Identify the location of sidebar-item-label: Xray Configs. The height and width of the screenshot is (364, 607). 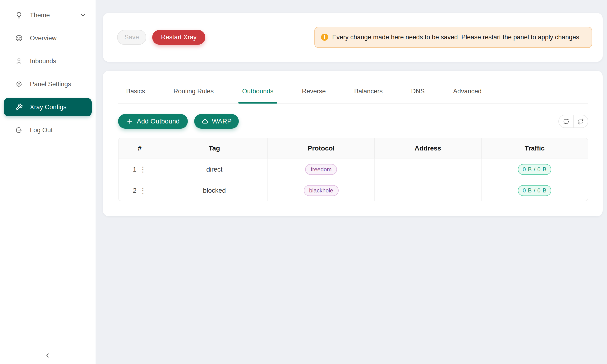
(48, 107).